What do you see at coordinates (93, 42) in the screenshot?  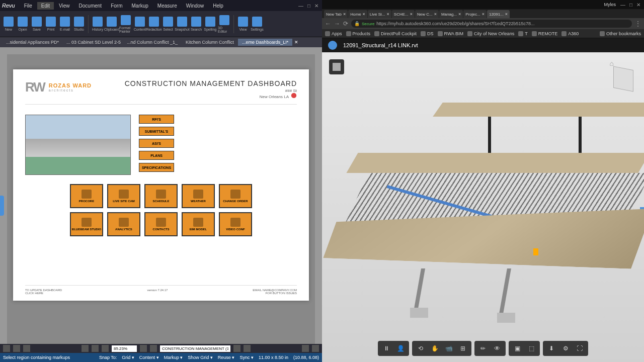 I see `doc-tab: ... 03 Cabinet SD Level 2-5` at bounding box center [93, 42].